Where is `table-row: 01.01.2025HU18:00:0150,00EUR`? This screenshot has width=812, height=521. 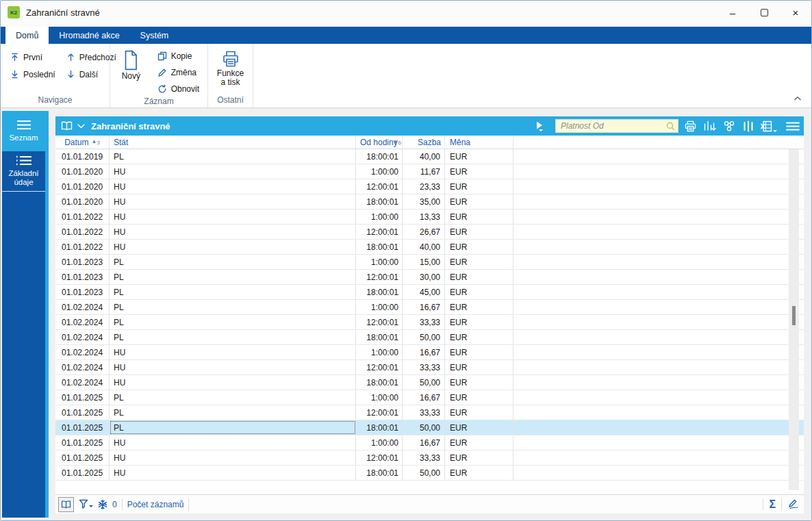
table-row: 01.01.2025HU18:00:0150,00EUR is located at coordinates (430, 473).